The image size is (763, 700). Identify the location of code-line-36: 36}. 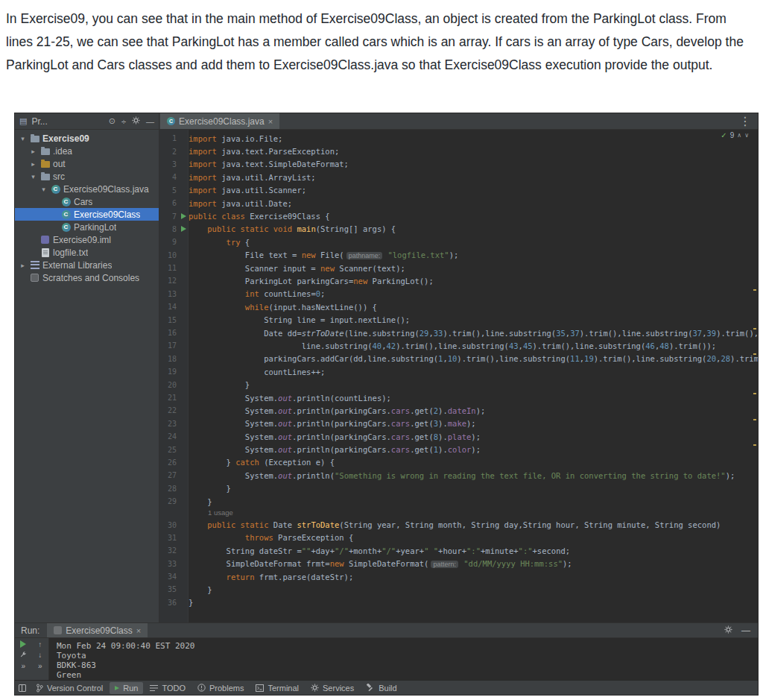
(459, 602).